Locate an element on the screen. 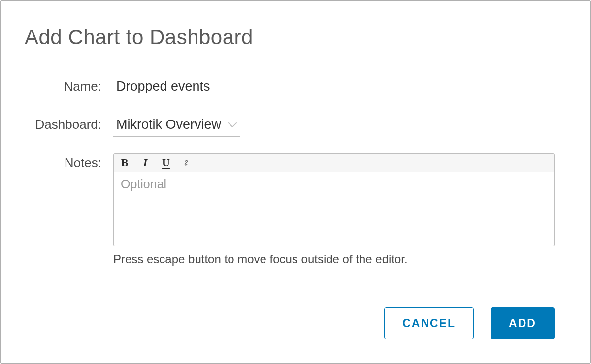 The image size is (591, 364). bold-button: B is located at coordinates (125, 163).